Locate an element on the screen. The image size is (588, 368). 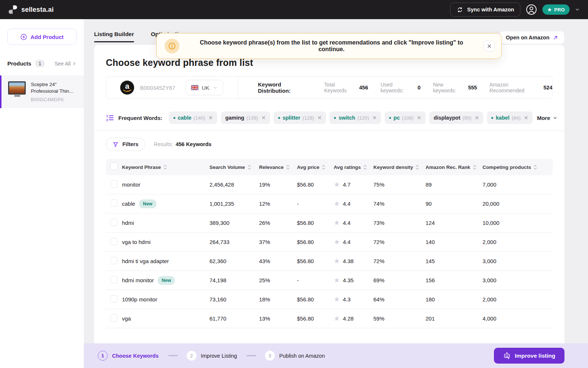
keyword-chip: splitter (128) ✕ is located at coordinates (300, 118).